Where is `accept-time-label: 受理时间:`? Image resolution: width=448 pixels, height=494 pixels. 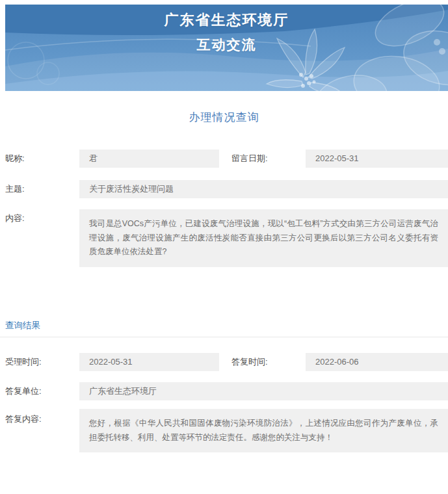
accept-time-label: 受理时间: is located at coordinates (23, 362).